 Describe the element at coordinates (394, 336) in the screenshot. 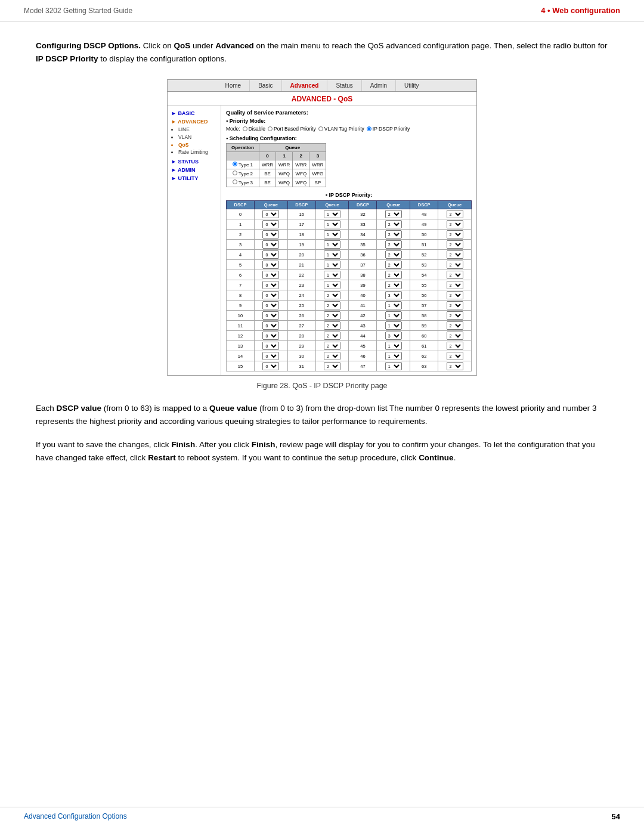

I see `dscp-queue-44: 0123` at that location.